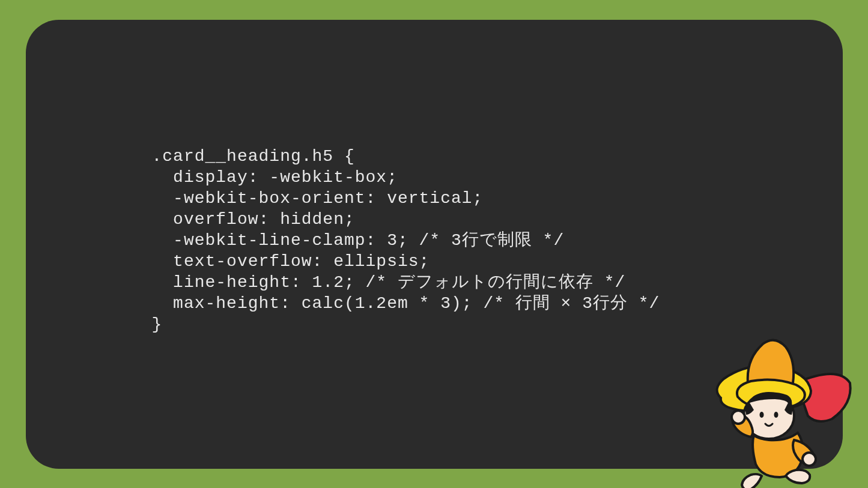 The width and height of the screenshot is (868, 488). Describe the element at coordinates (275, 178) in the screenshot. I see `code-line: display: -webkit-box;` at that location.